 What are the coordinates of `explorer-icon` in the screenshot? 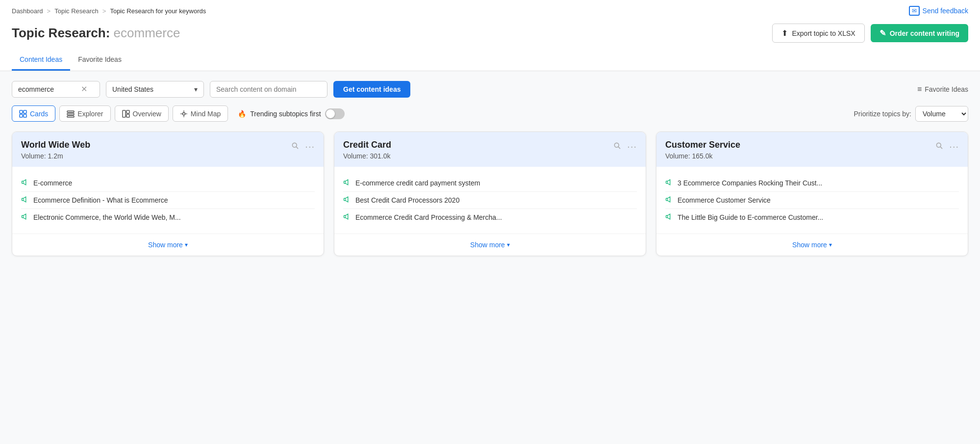 It's located at (71, 114).